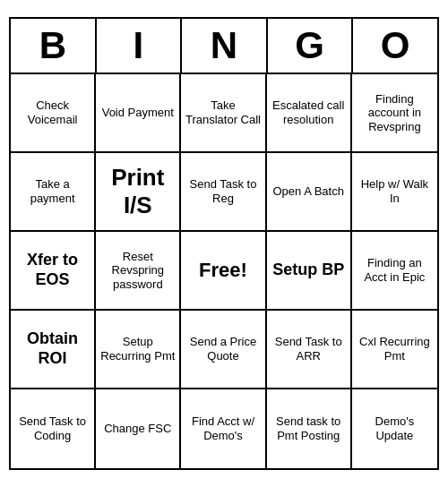 This screenshot has height=487, width=448. Describe the element at coordinates (224, 114) in the screenshot. I see `bingo-cell: Take Translator Call` at that location.